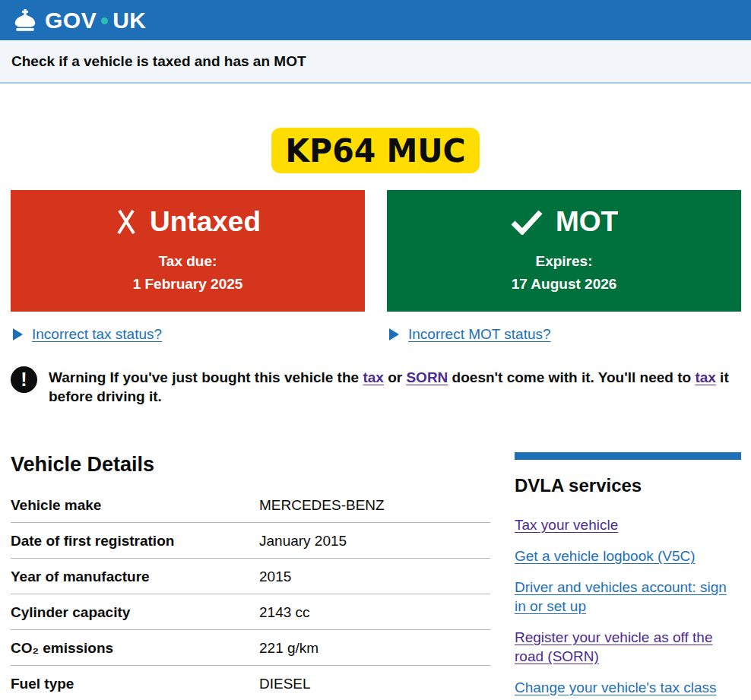 The width and height of the screenshot is (751, 700). What do you see at coordinates (375, 684) in the screenshot?
I see `row-value: DIESEL` at bounding box center [375, 684].